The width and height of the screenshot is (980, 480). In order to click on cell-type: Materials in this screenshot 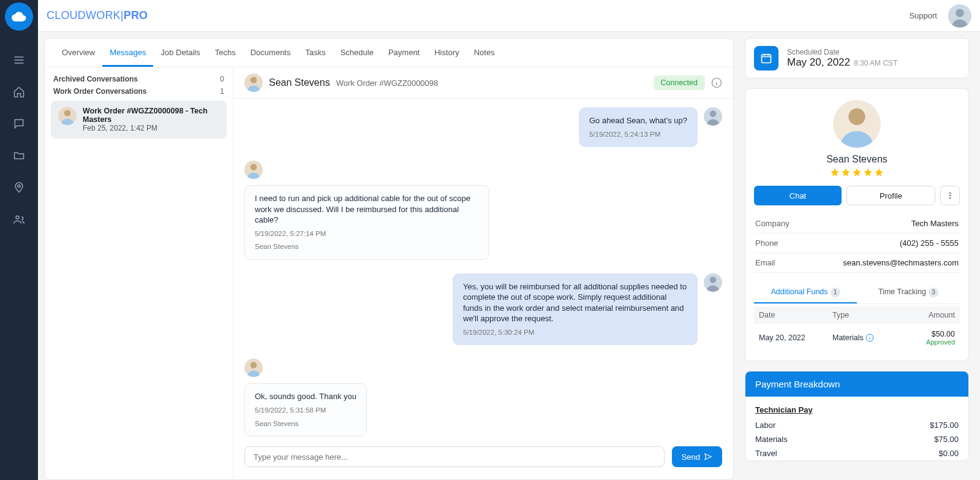, I will do `click(863, 338)`.